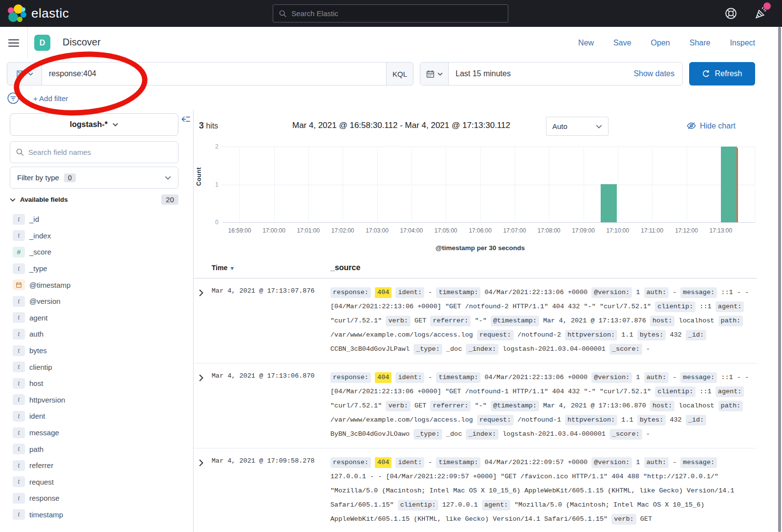  Describe the element at coordinates (584, 231) in the screenshot. I see `x-axis-tick: 17:09:00` at that location.